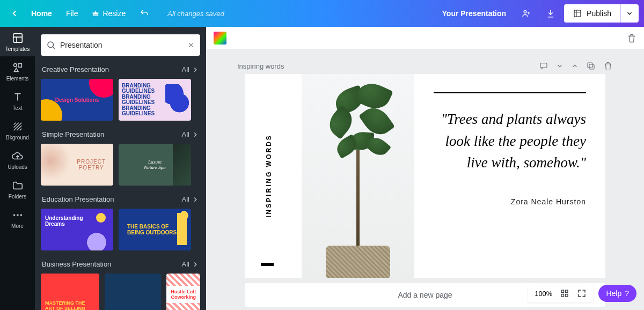 The height and width of the screenshot is (310, 644). What do you see at coordinates (77, 100) in the screenshot?
I see `template-thumb: Design Solutions` at bounding box center [77, 100].